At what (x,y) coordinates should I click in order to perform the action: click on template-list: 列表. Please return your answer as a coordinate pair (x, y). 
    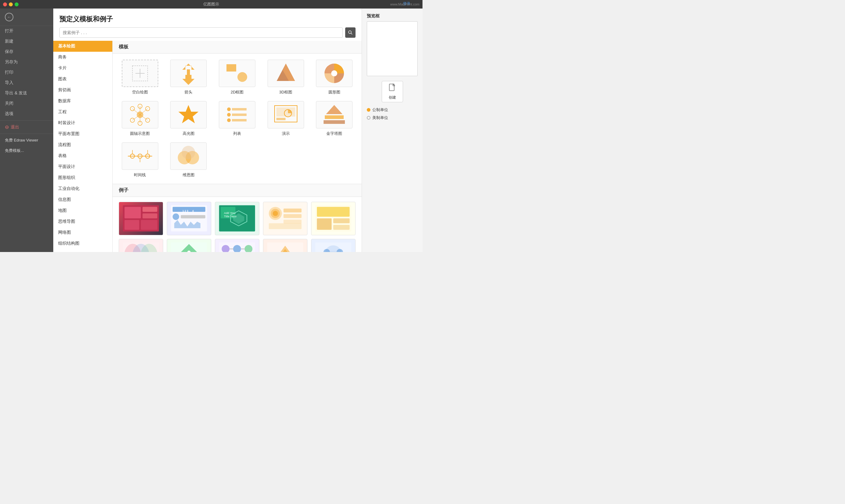
    Looking at the image, I should click on (237, 119).